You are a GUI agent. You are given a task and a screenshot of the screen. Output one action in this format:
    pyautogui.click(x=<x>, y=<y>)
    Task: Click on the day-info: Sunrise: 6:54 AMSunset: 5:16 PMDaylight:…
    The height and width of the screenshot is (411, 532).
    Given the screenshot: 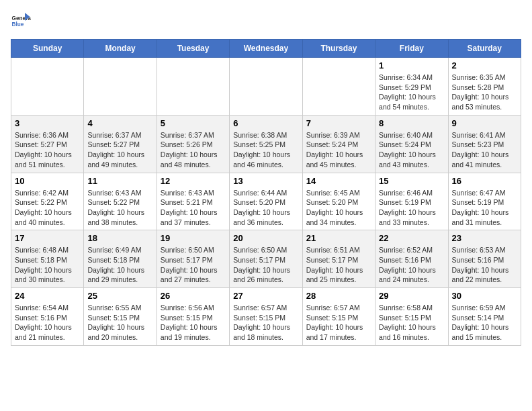 What is the action you would take?
    pyautogui.click(x=47, y=322)
    